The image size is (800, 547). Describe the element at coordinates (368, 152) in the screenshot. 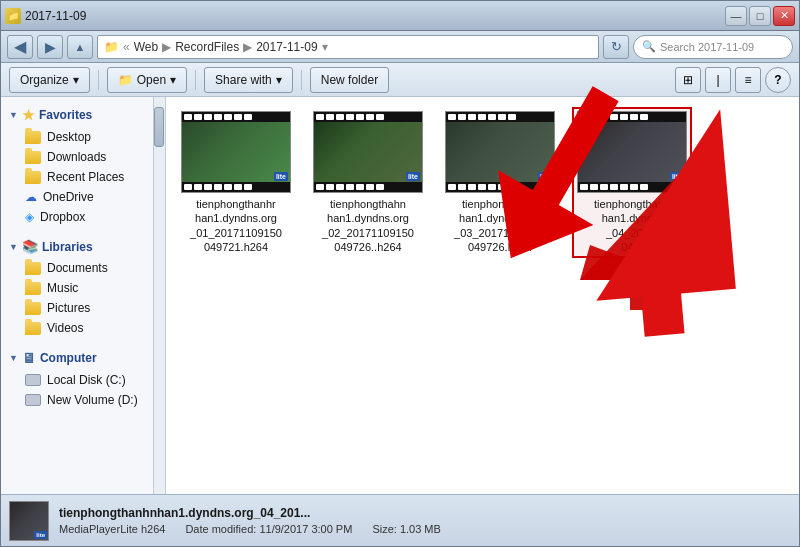

I see `thumbnail-2: lite` at that location.